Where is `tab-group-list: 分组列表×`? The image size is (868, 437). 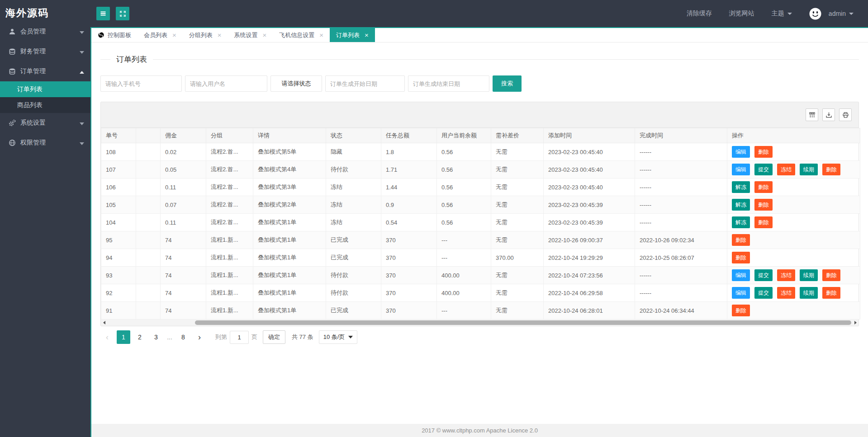
tab-group-list: 分组列表× is located at coordinates (205, 35).